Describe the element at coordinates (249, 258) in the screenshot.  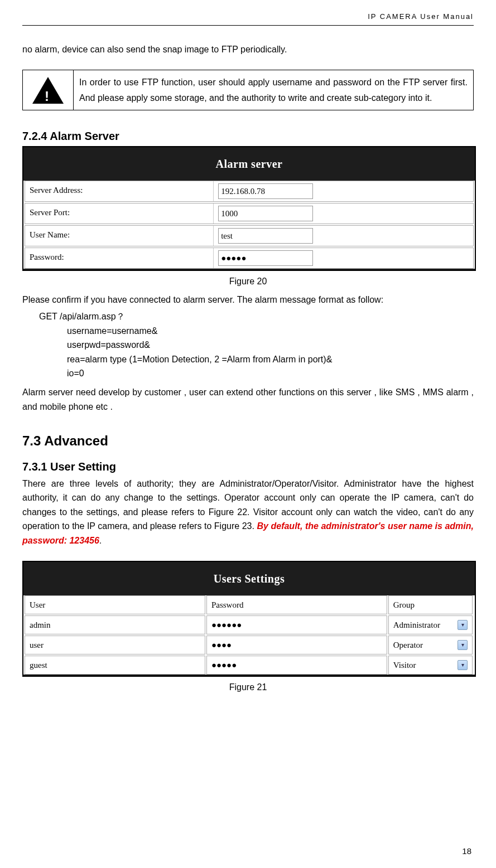
I see `alarm-row-password: Password: ●●●●●` at that location.